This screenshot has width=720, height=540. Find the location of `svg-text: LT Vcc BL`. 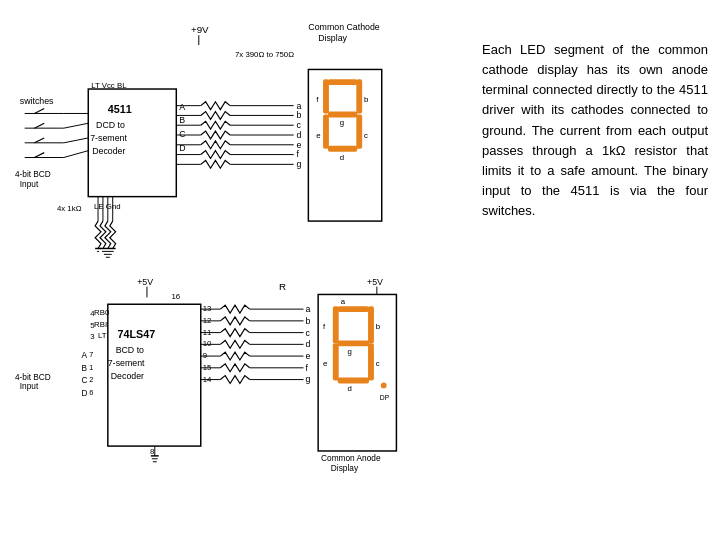

svg-text: LT Vcc BL is located at coordinates (109, 86).